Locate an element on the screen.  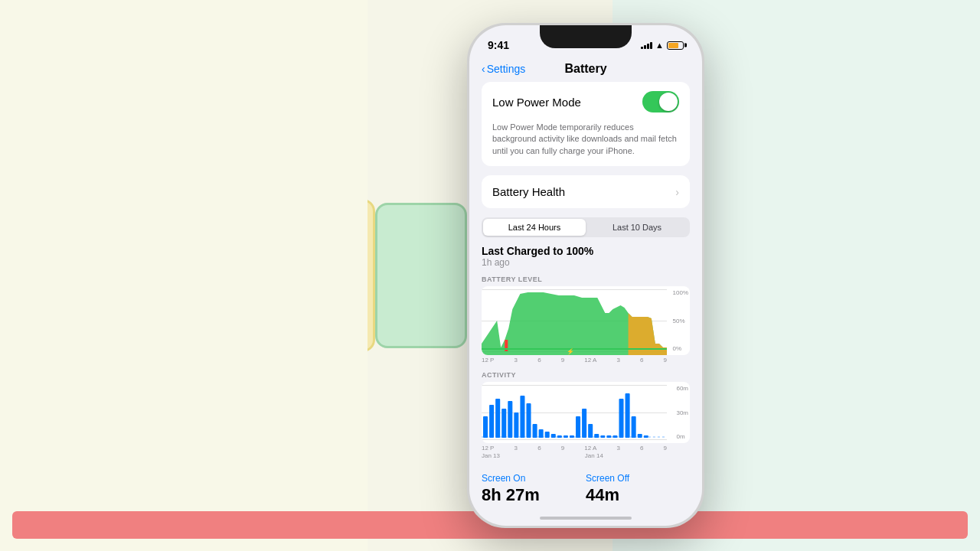
battery-chart-svg: ⚡ is located at coordinates (574, 321).